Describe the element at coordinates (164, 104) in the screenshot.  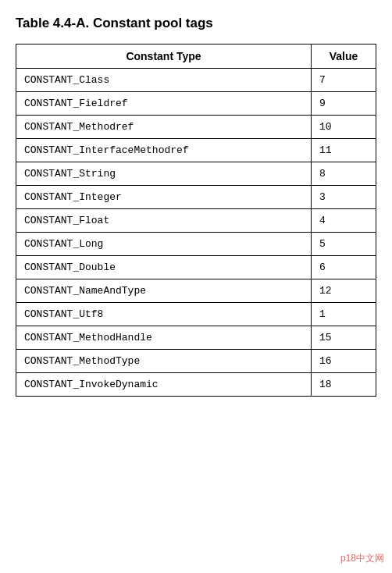
I see `cell-constant-type: CONSTANT_Fieldref` at that location.